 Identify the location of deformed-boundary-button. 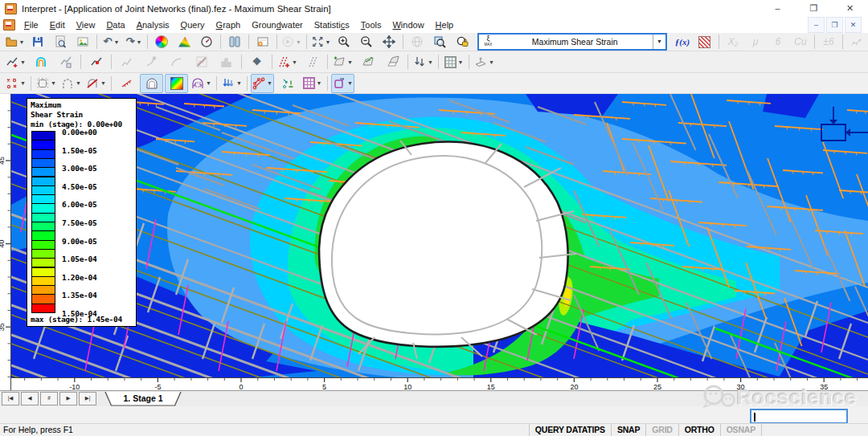
(151, 84).